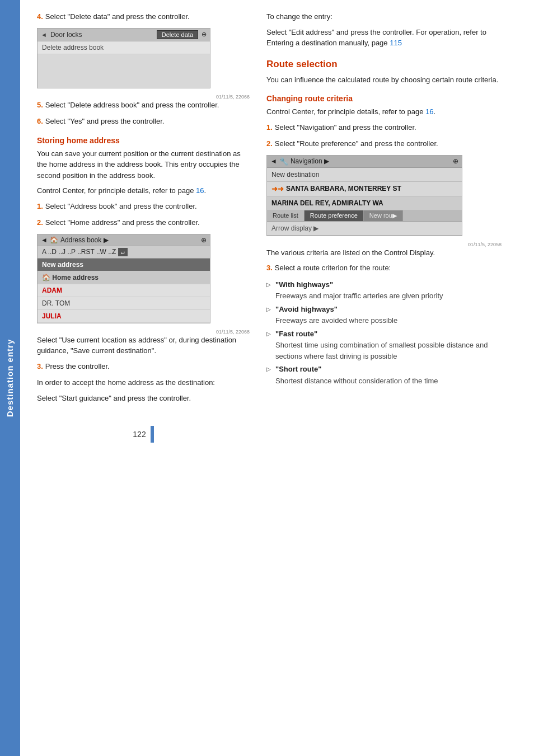 The width and height of the screenshot is (534, 756). Describe the element at coordinates (384, 17) in the screenshot. I see `to-change-label: To change the entry:` at that location.